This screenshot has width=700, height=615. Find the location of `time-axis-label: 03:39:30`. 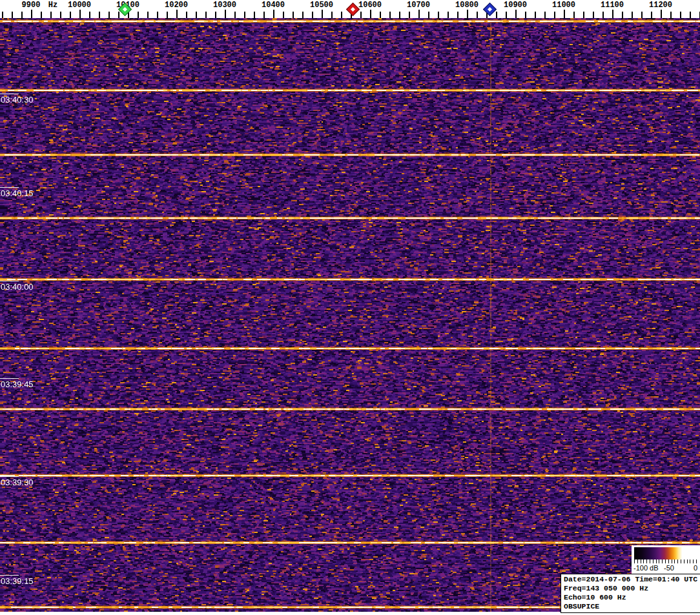

time-axis-label: 03:39:30 is located at coordinates (17, 483).